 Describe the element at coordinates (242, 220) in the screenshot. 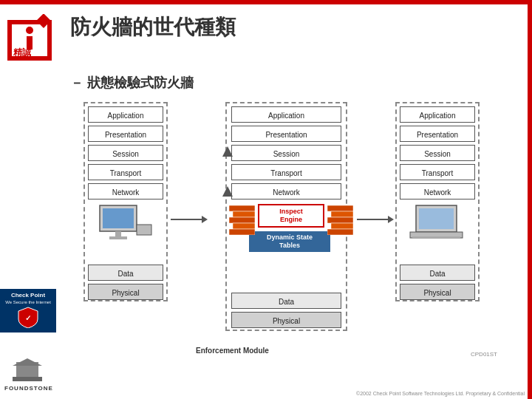

I see `firewall-brick-left` at that location.